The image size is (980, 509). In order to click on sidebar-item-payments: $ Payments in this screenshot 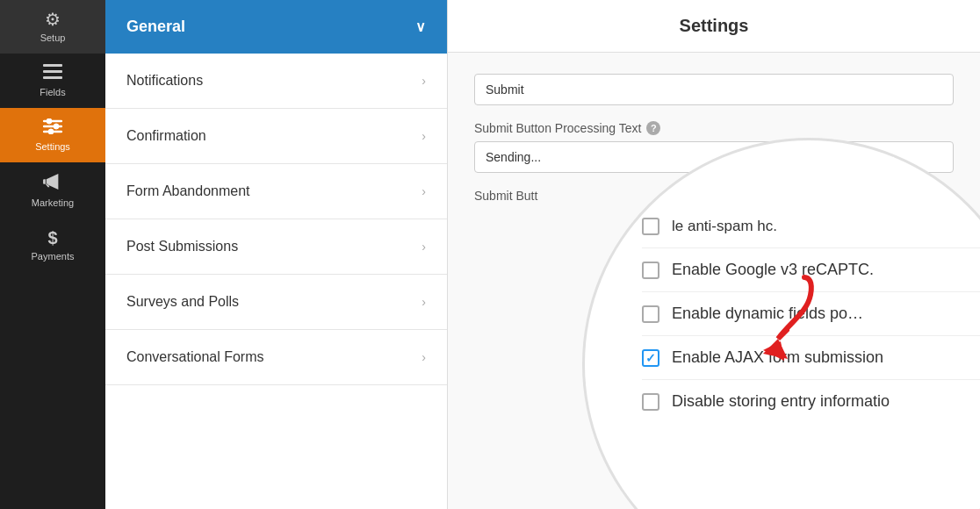, I will do `click(53, 246)`.